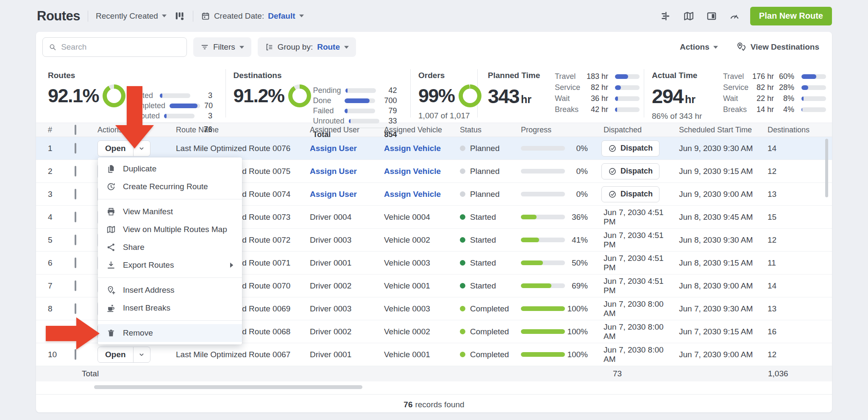  I want to click on table-row: 10OpenLast Mile Optimized Route 0067Driv…, so click(434, 355).